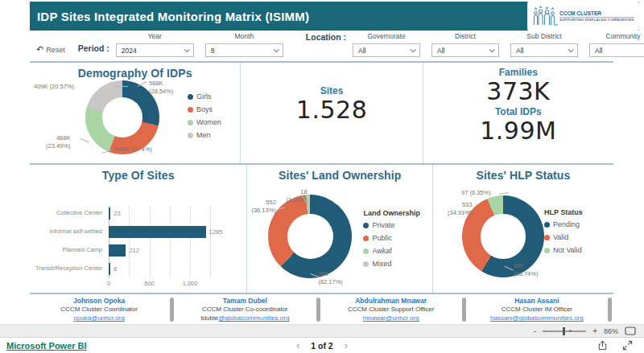 The image size is (644, 353). Describe the element at coordinates (298, 346) in the screenshot. I see `previous-page-button: ‹` at that location.